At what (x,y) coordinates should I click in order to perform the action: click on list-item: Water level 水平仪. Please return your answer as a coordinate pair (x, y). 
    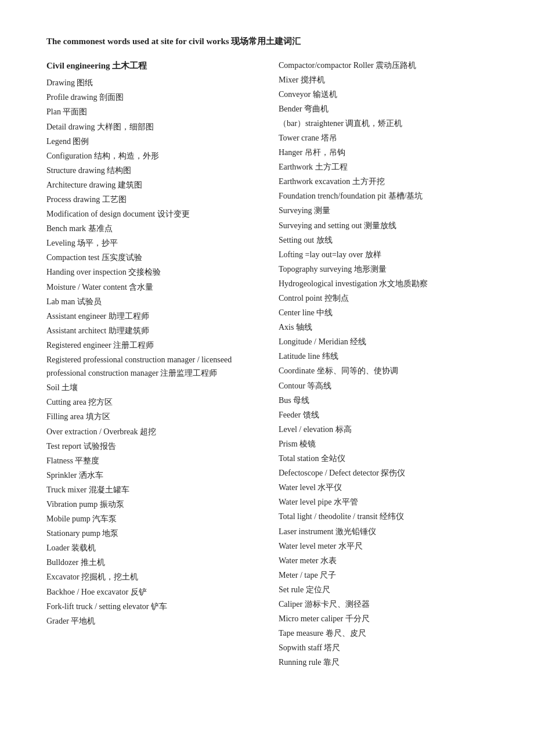
    Looking at the image, I should click on (383, 488).